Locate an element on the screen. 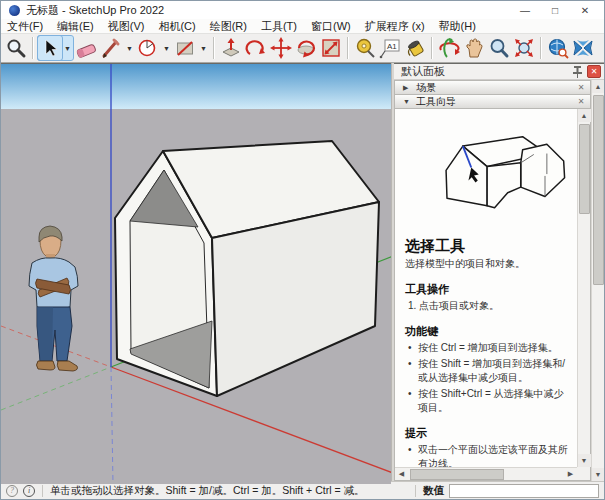  menu-item-tools: 工具(T) is located at coordinates (279, 26).